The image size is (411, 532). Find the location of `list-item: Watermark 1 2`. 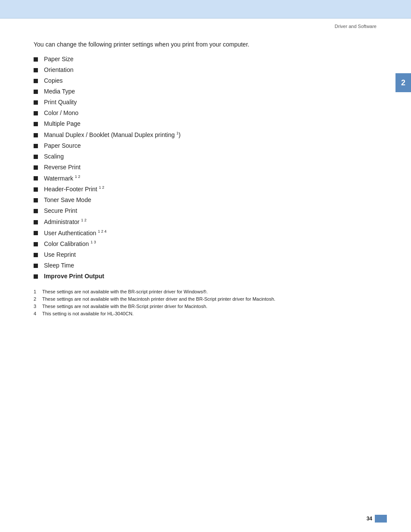

list-item: Watermark 1 2 is located at coordinates (210, 178).